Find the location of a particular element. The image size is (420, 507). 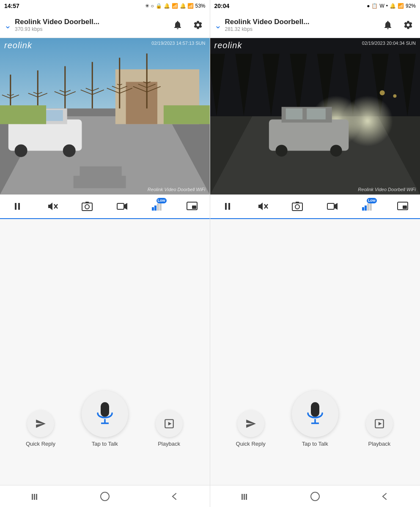

status-lock-icon: 🔒 is located at coordinates (159, 6).